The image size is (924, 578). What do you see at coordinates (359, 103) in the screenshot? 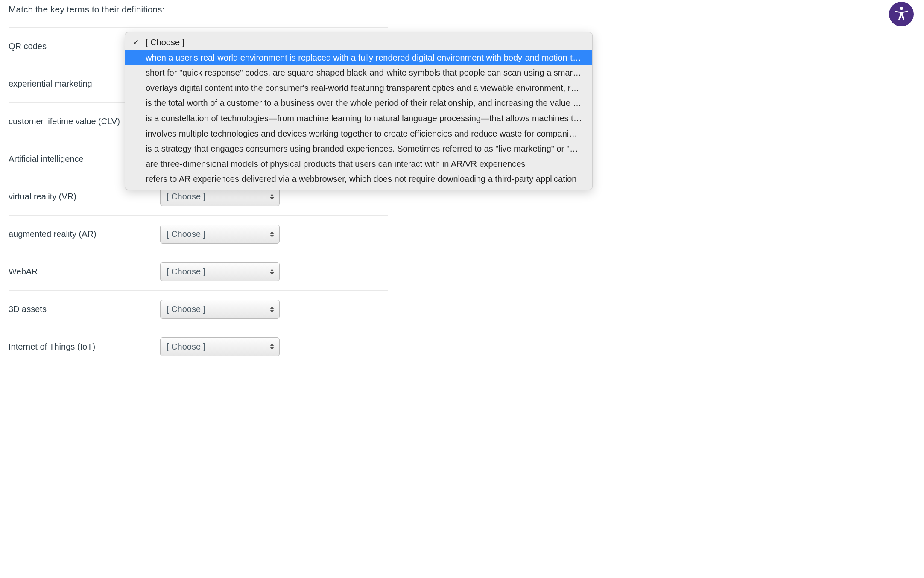
I see `dropdown-option: is the total worth of a customer to a bu…` at bounding box center [359, 103].